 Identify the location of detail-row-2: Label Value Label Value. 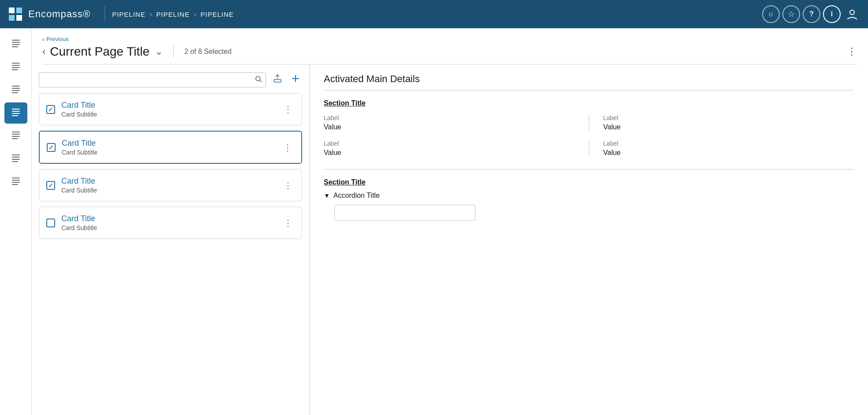
(589, 148).